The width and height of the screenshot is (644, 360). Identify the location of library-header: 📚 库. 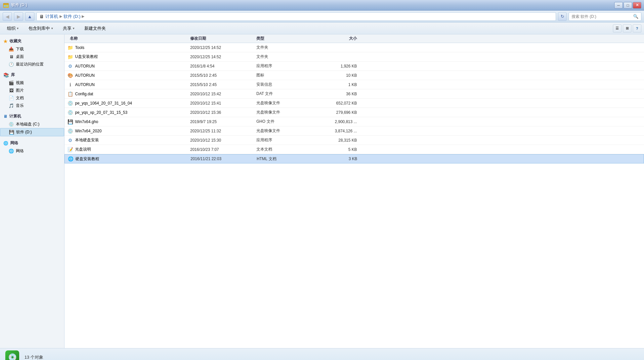
(32, 75).